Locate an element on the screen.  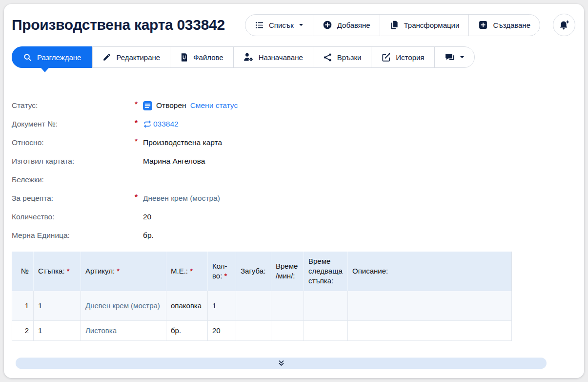
magnifier-icon is located at coordinates (27, 58).